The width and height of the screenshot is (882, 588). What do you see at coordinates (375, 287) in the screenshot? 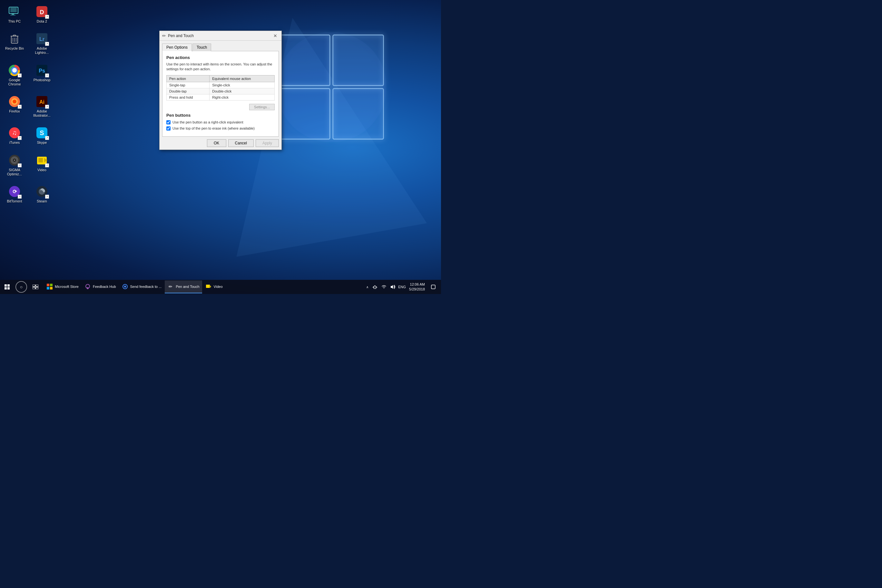
I see `network-icon` at bounding box center [375, 287].